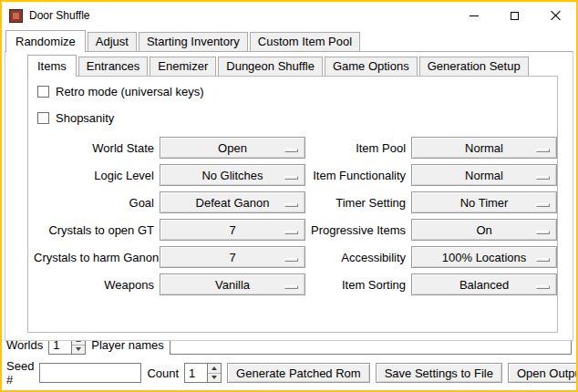 The height and width of the screenshot is (392, 578). I want to click on minimize-button, so click(474, 15).